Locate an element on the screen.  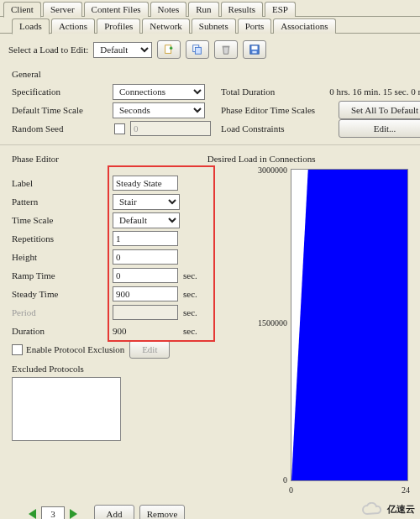
phase-nav: Add Remove is located at coordinates (220, 511).